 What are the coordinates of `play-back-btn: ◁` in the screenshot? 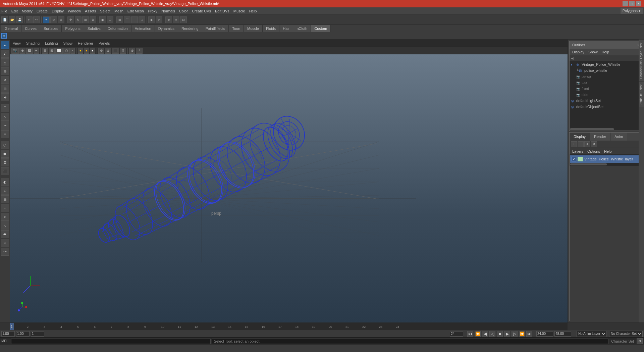 It's located at (492, 334).